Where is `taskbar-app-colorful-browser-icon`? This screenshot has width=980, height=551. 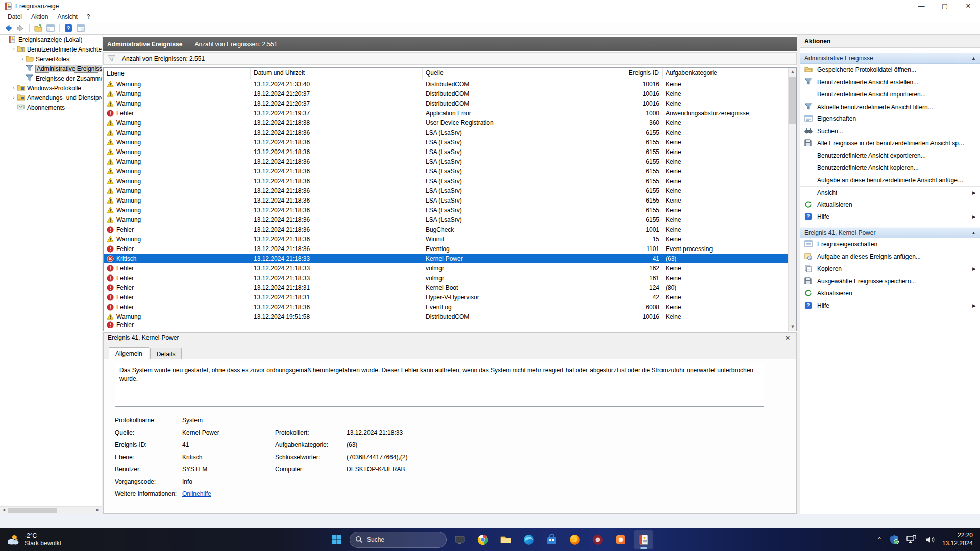 taskbar-app-colorful-browser-icon is located at coordinates (483, 540).